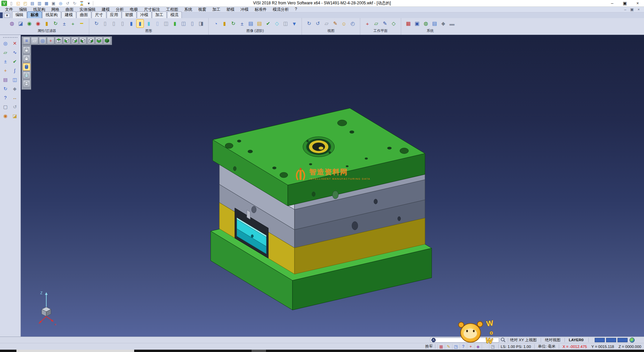  What do you see at coordinates (59, 41) in the screenshot?
I see `view-top-cube` at bounding box center [59, 41].